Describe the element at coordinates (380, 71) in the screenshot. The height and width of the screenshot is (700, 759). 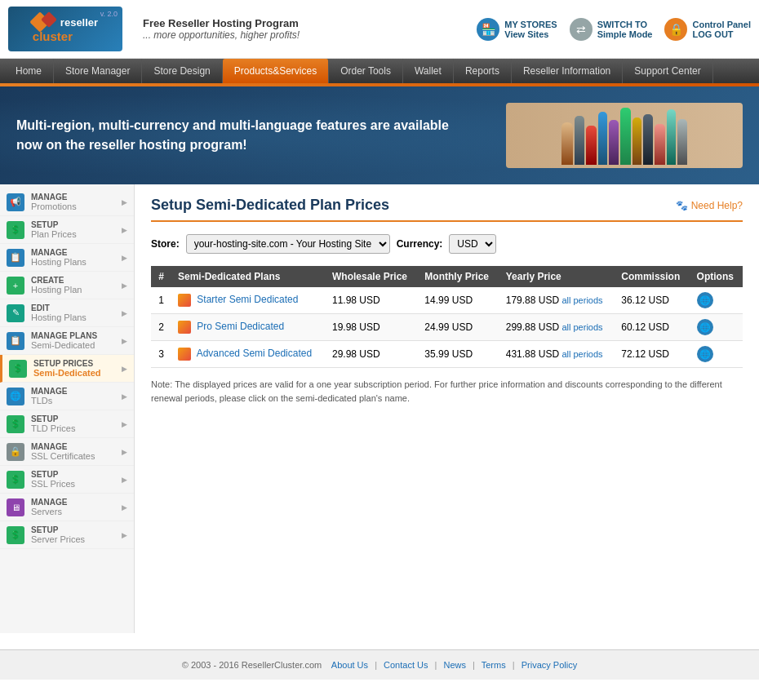
I see `nav-bar: Home Store Manager Store Design Products…` at that location.